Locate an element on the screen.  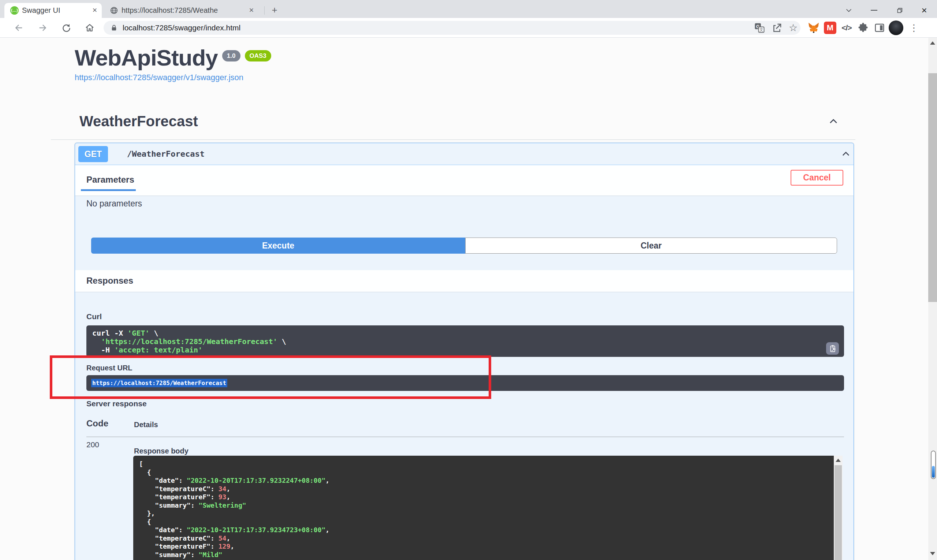
api-info-header: WebApiStudy 1.0 OAS3 is located at coordinates (173, 58).